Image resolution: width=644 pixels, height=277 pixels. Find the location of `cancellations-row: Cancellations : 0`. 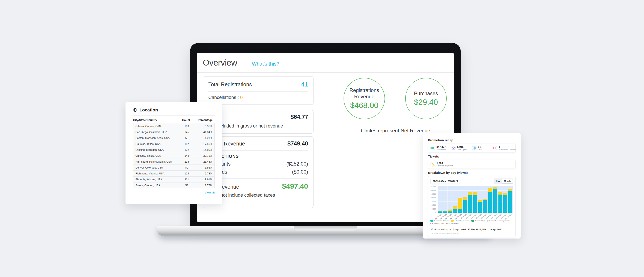

cancellations-row: Cancellations : 0 is located at coordinates (258, 98).